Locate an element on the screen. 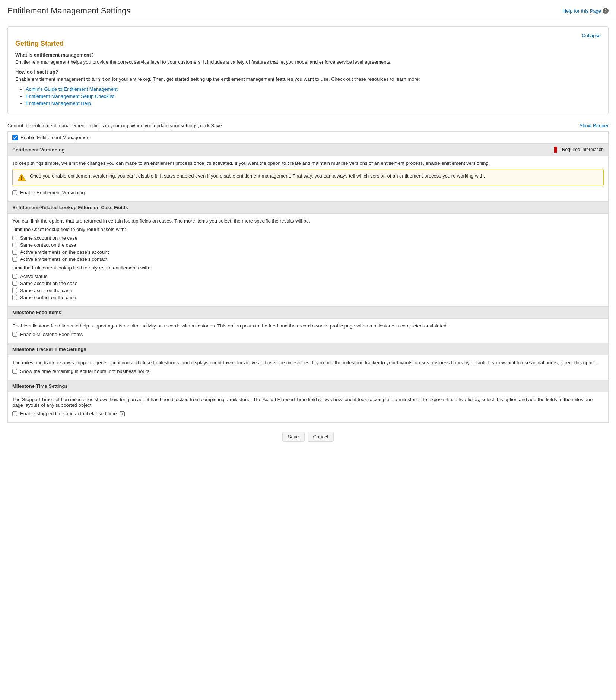 Image resolution: width=616 pixels, height=700 pixels. how-text: Enable entitlement management to turn it… is located at coordinates (308, 79).